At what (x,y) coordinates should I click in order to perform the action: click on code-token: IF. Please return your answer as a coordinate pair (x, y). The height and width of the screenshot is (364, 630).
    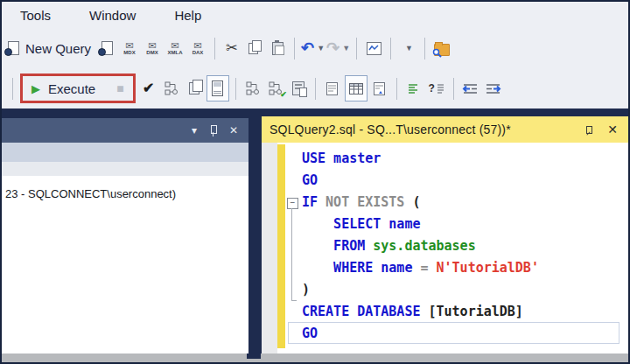
    Looking at the image, I should click on (313, 202).